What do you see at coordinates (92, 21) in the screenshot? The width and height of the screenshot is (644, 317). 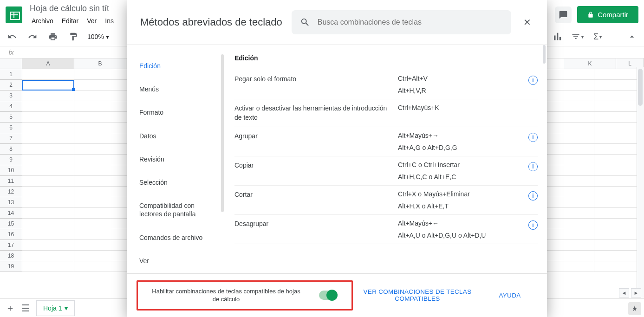 I see `menu-ver: Ver` at bounding box center [92, 21].